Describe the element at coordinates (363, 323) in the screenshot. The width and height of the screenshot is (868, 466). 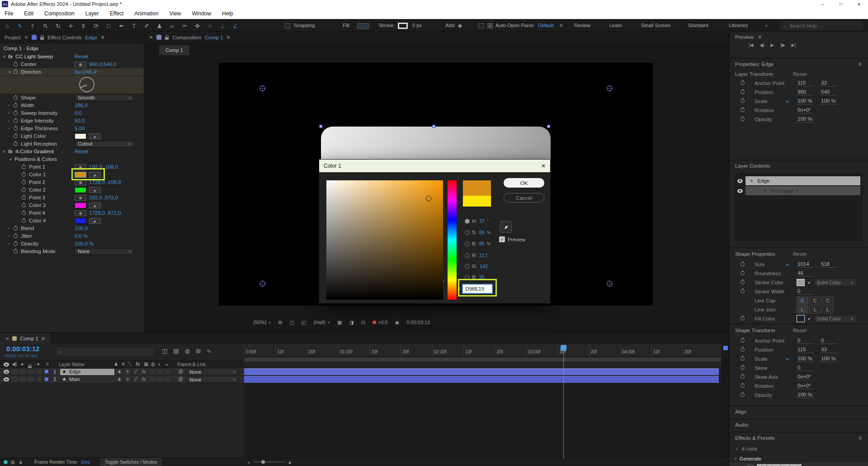
I see `viewport-control: ⊡` at that location.